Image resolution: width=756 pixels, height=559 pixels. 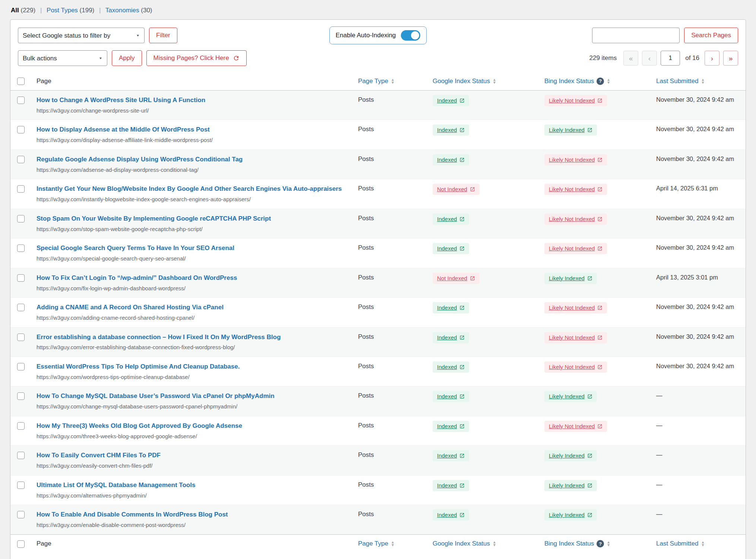 I want to click on page-title-link: Adding a CNAME and A Record On Shared Ho…, so click(x=130, y=308).